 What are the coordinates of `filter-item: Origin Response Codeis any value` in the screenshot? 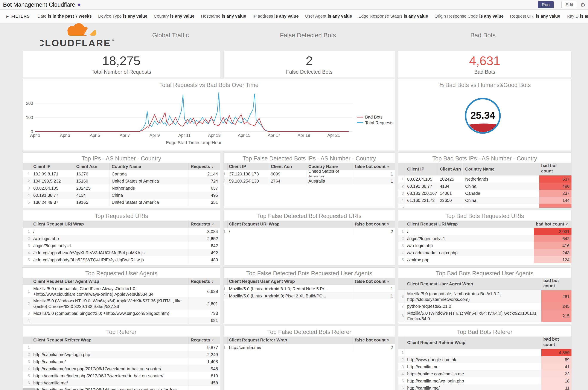 It's located at (469, 16).